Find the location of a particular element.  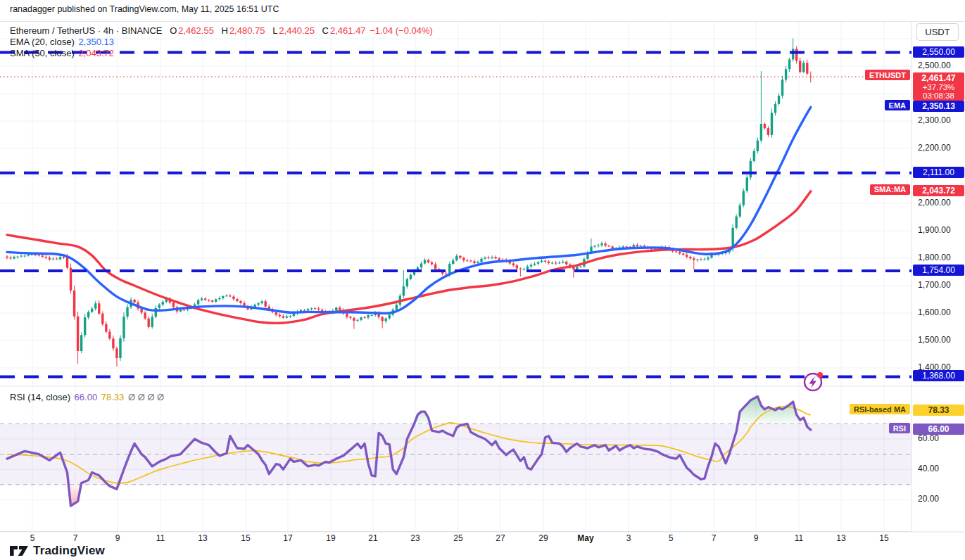

tradingview-brand-text: TradingView is located at coordinates (69, 551).